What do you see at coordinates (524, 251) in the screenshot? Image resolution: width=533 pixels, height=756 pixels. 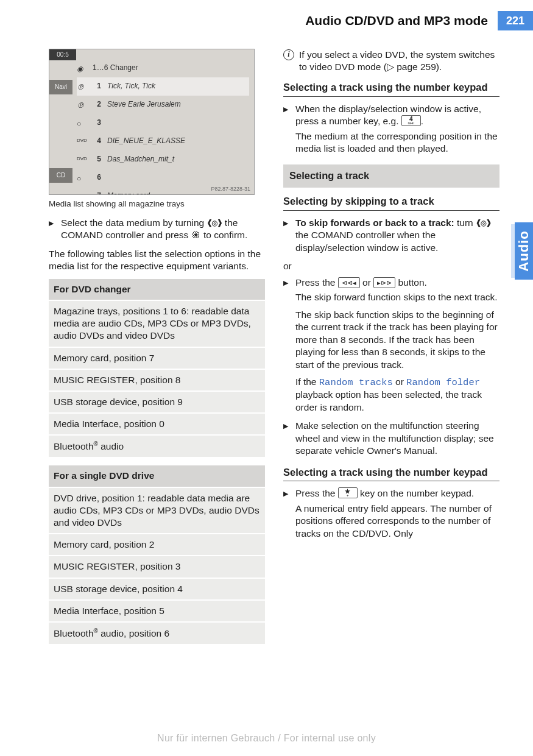 I see `section-tab-audio: Audio` at bounding box center [524, 251].